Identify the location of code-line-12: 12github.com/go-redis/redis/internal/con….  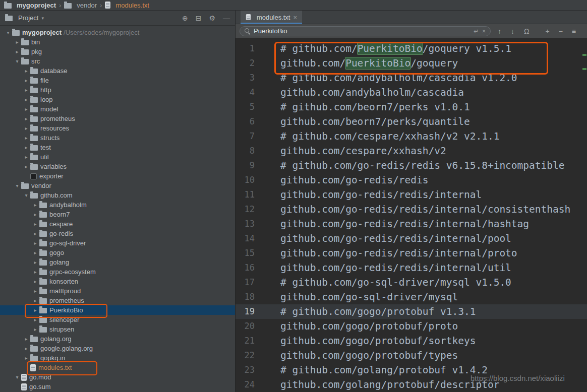
(412, 210).